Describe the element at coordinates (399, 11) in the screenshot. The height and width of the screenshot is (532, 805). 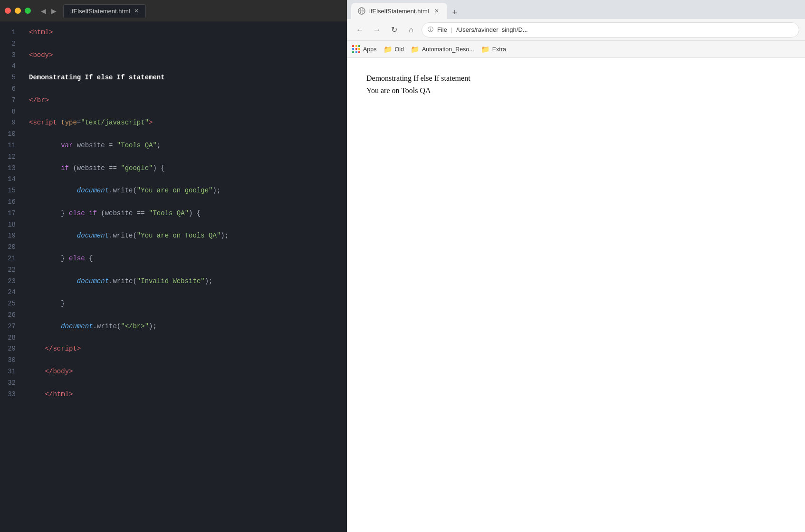
I see `browser-tab-title: ifElselfStatement.html` at that location.